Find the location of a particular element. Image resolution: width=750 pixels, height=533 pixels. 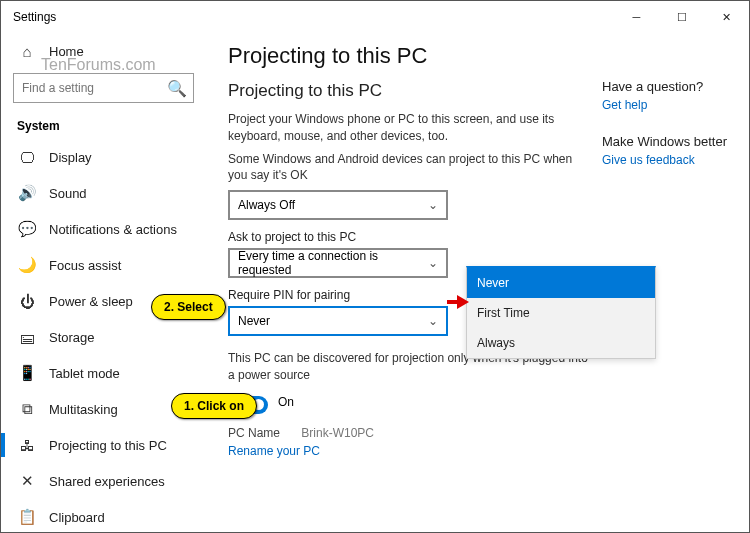

sidebar-item-focus-assist: 🌙Focus assist is located at coordinates (104, 265).